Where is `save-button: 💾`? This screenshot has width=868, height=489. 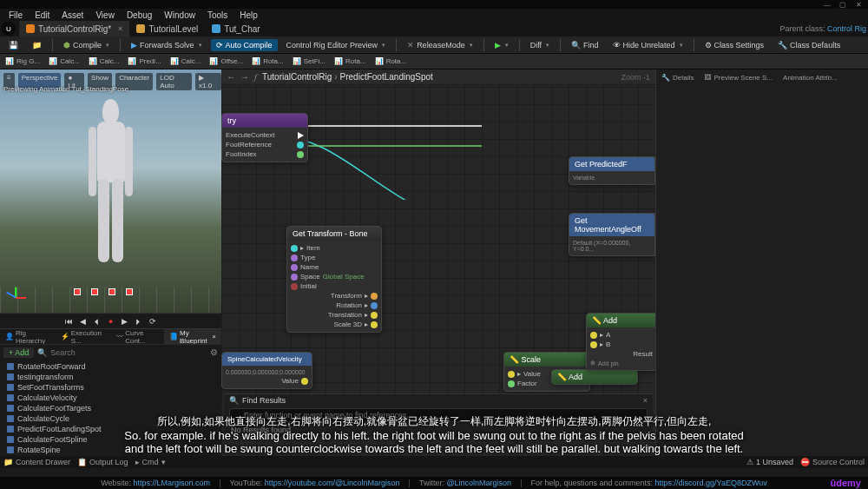
save-button: 💾 is located at coordinates (14, 45).